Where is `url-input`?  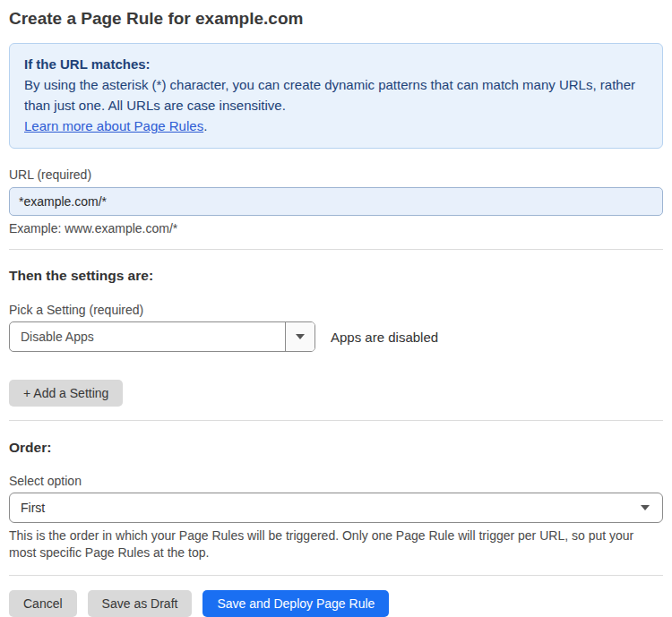 url-input is located at coordinates (336, 201).